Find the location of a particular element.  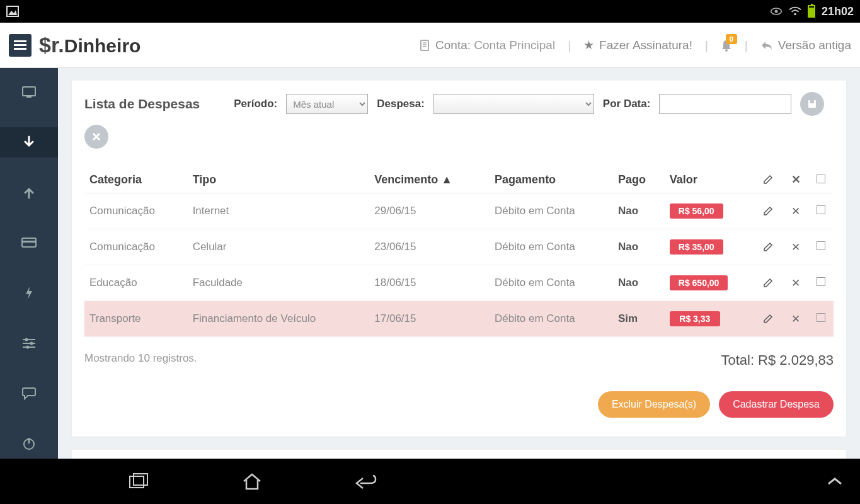

cell-valor: R$ 3,33 is located at coordinates (711, 319).